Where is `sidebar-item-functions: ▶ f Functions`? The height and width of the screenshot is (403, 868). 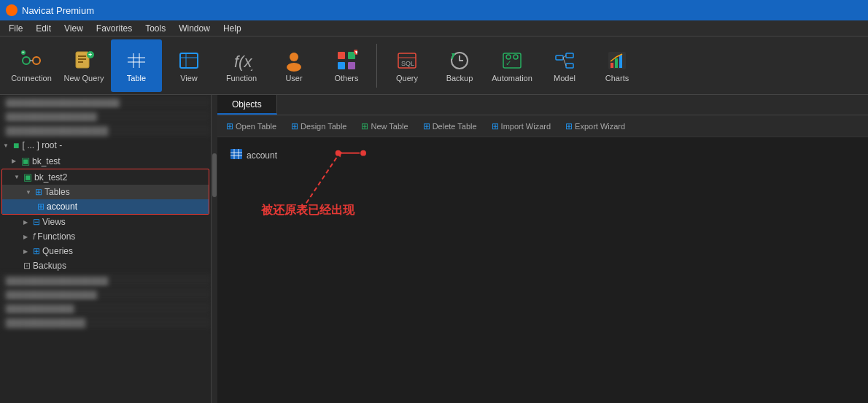 sidebar-item-functions: ▶ f Functions is located at coordinates (105, 237).